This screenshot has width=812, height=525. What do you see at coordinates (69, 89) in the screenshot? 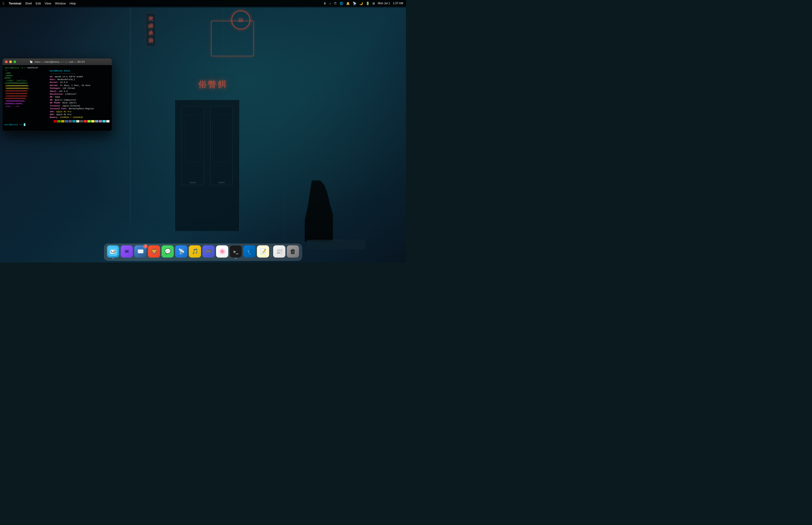
I see `nf-packages: 116 (brew)` at bounding box center [69, 89].